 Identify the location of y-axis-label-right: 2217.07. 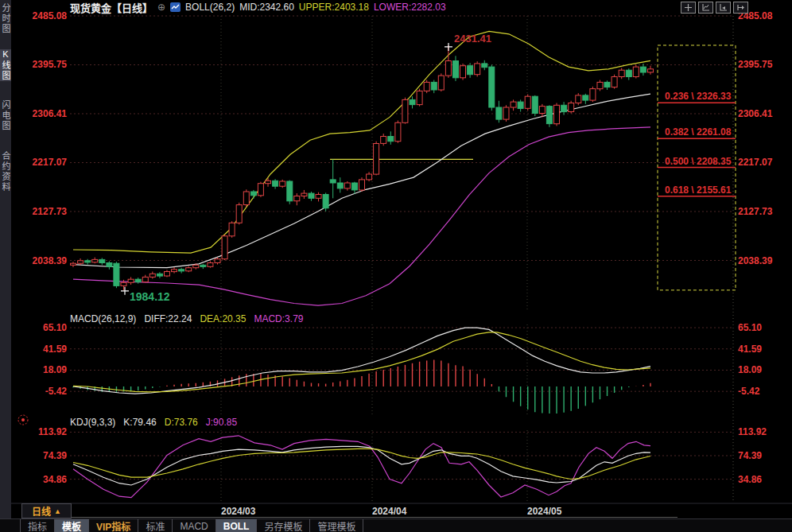
(755, 162).